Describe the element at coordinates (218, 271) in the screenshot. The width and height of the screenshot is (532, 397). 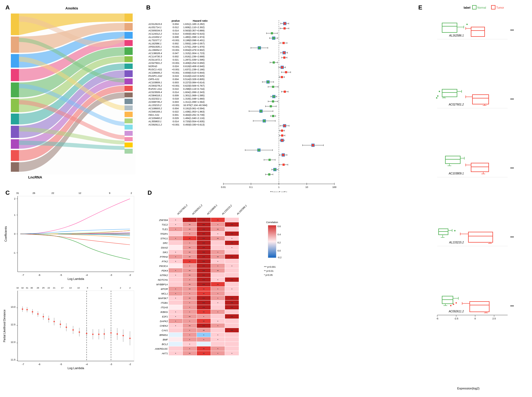
I see `sig-text-11-3: **` at that location.